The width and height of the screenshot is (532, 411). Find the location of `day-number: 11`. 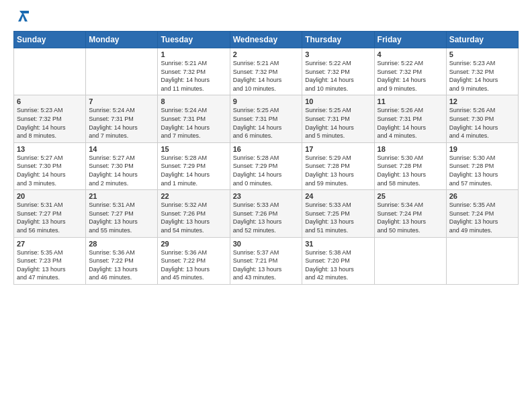

day-number: 11 is located at coordinates (410, 101).